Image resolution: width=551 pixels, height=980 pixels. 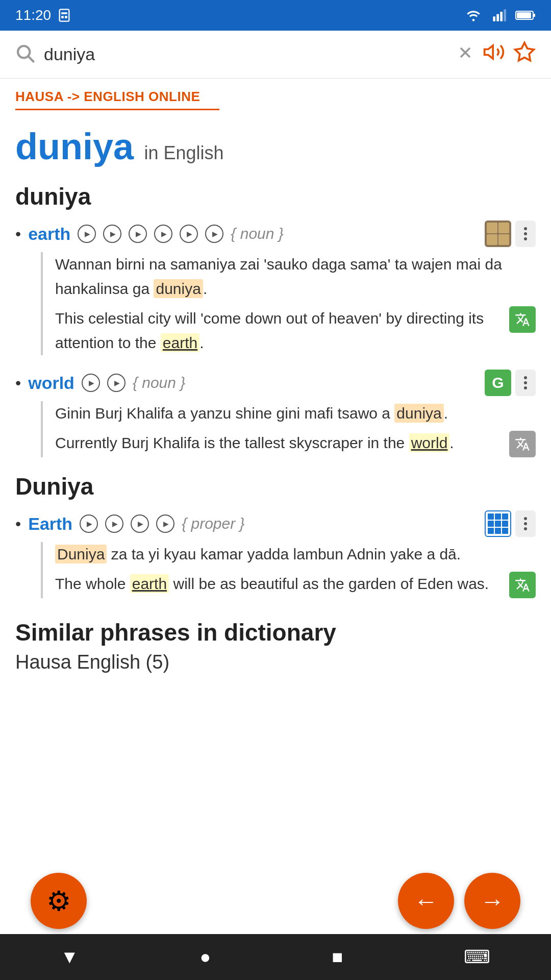 What do you see at coordinates (295, 413) in the screenshot?
I see `example-hausa-world: Ginin Burj Khalifa a yanzu shine gini ma…` at bounding box center [295, 413].